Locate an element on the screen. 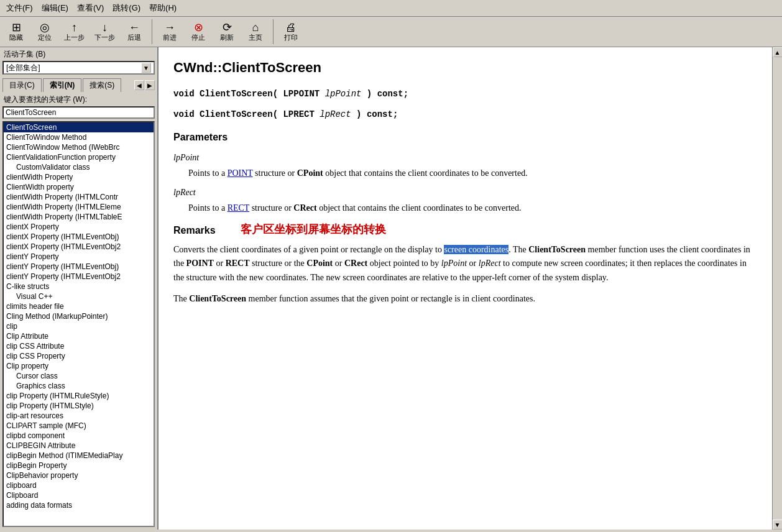  menu-view: 查看(V) is located at coordinates (91, 8).